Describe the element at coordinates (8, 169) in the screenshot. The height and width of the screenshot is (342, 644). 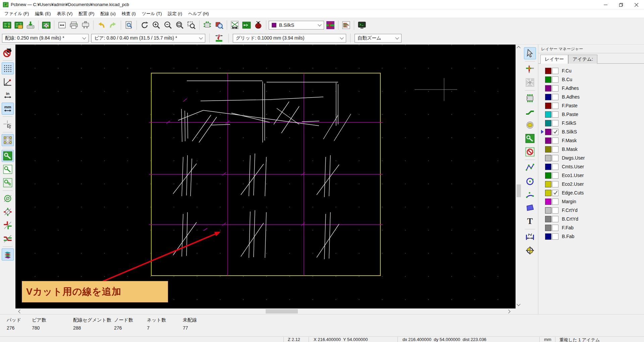
I see `zones-hidden-button` at that location.